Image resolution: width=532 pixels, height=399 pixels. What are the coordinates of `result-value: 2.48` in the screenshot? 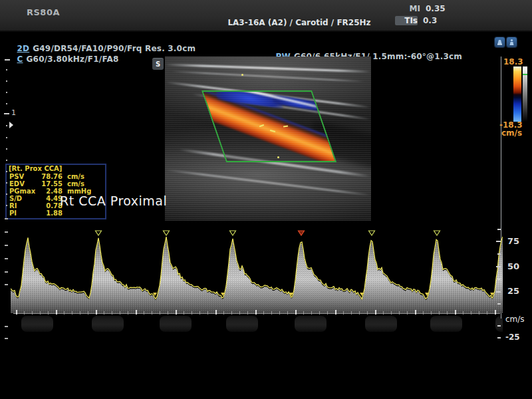 It's located at (51, 192).